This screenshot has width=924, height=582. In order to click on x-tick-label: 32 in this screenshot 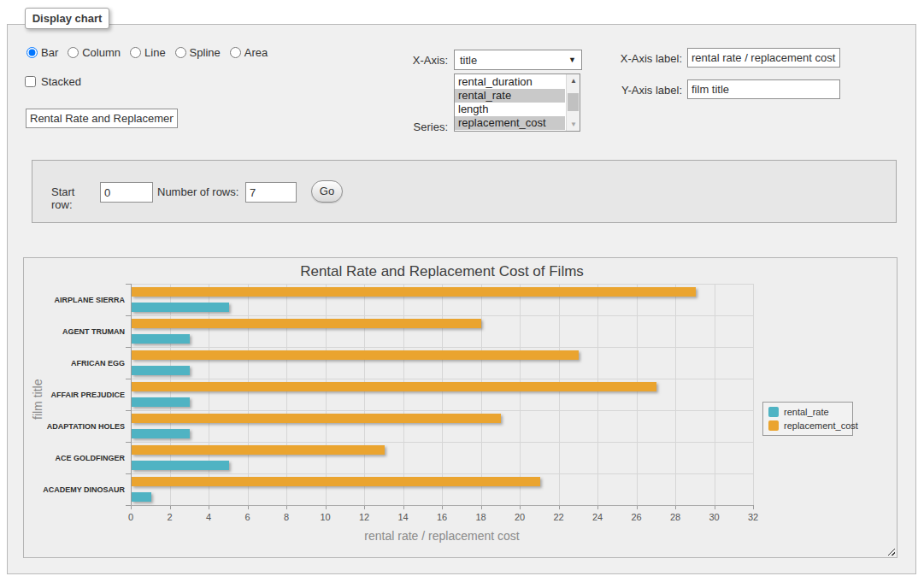, I will do `click(753, 517)`.